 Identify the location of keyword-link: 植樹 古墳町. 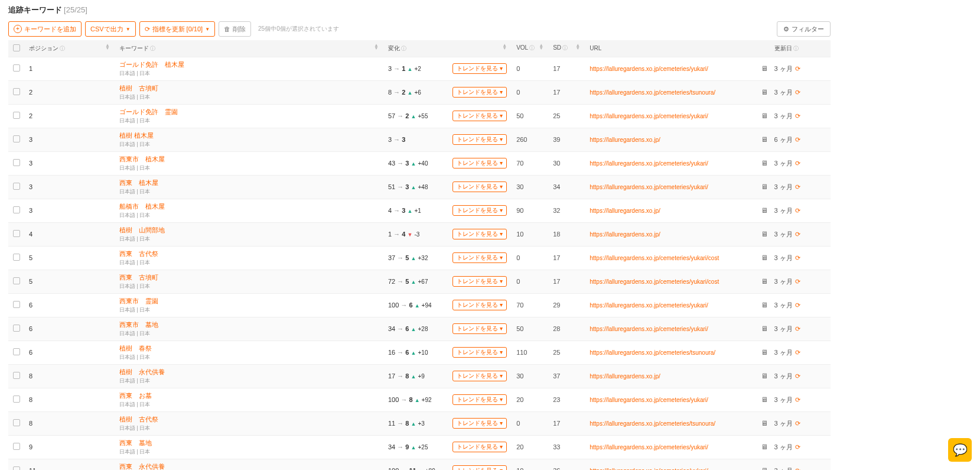
(249, 89).